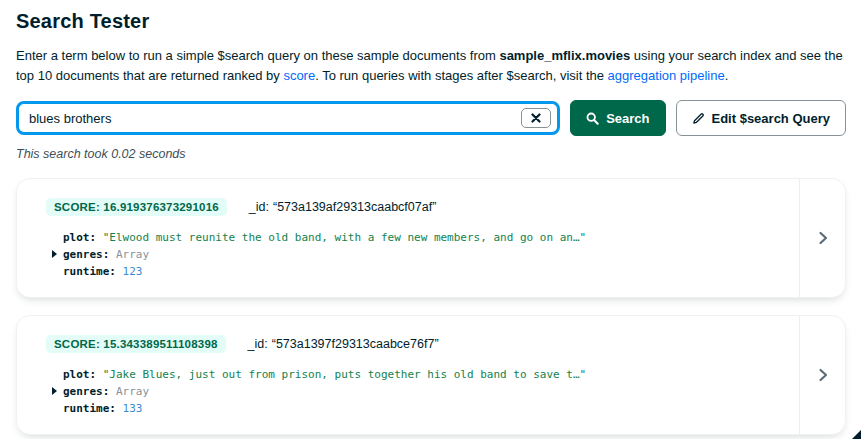  I want to click on edit-button-label: Edit $search Query, so click(772, 118).